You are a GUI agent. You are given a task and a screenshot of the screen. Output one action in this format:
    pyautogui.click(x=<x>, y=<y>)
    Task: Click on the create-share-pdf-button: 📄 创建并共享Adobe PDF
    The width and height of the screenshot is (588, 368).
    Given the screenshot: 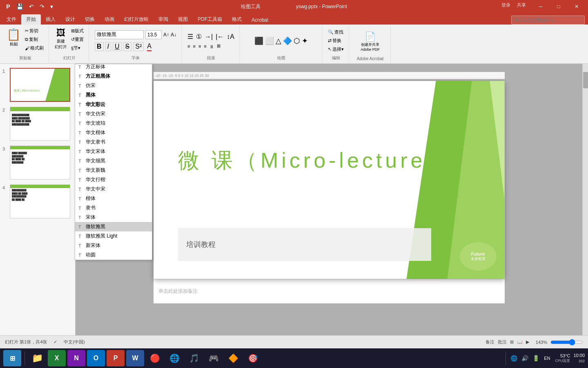 What is the action you would take?
    pyautogui.click(x=370, y=42)
    